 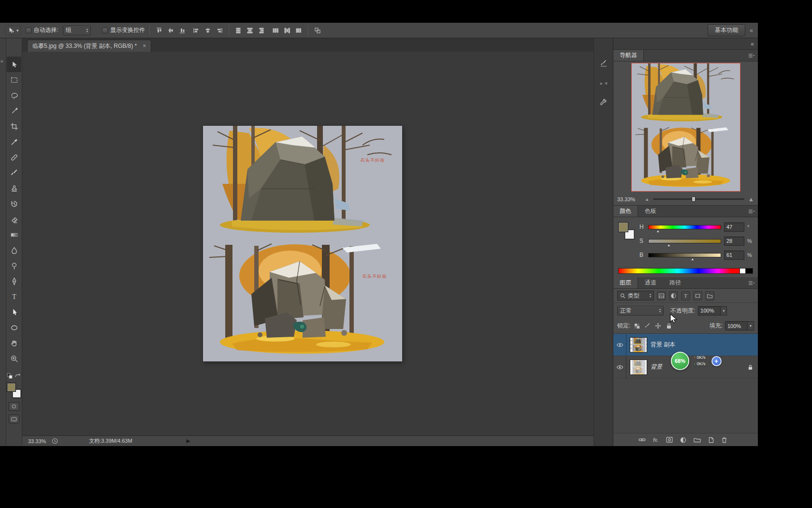 What do you see at coordinates (640, 311) in the screenshot?
I see `blend-mode-dropdown: 正常 ▴▾` at bounding box center [640, 311].